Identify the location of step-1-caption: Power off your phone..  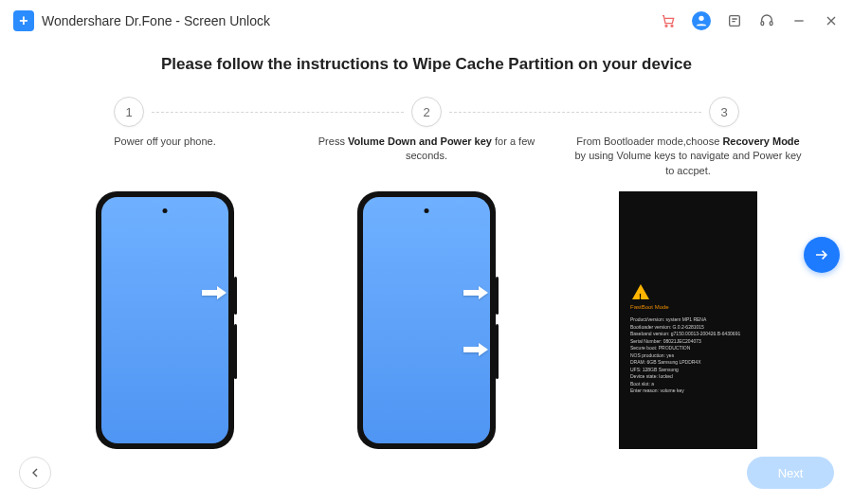
(165, 156).